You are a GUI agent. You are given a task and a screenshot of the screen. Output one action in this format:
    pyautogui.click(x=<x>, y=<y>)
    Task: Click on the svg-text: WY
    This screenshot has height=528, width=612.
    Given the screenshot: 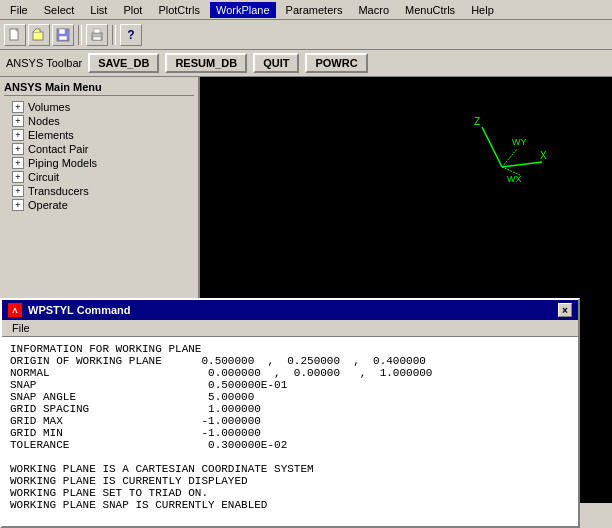 What is the action you would take?
    pyautogui.click(x=520, y=142)
    